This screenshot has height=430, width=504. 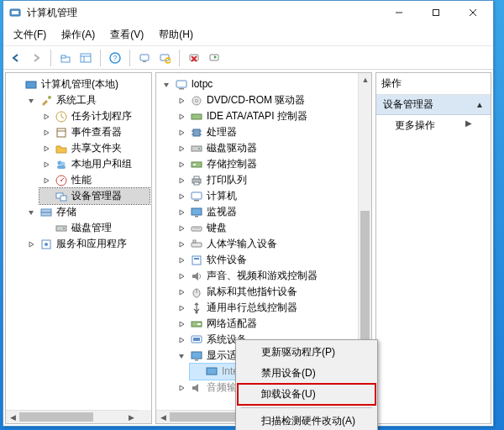 I want to click on actions-more: 更多操作 ▶, so click(x=433, y=126).